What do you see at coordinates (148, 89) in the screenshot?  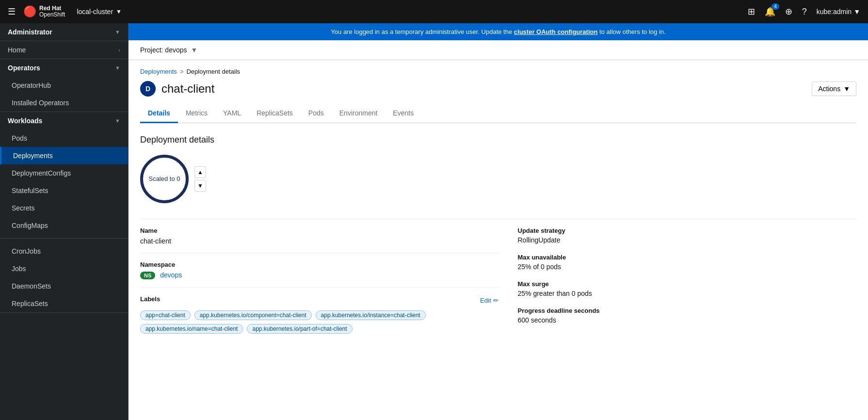 I see `deployment-type-icon: D` at bounding box center [148, 89].